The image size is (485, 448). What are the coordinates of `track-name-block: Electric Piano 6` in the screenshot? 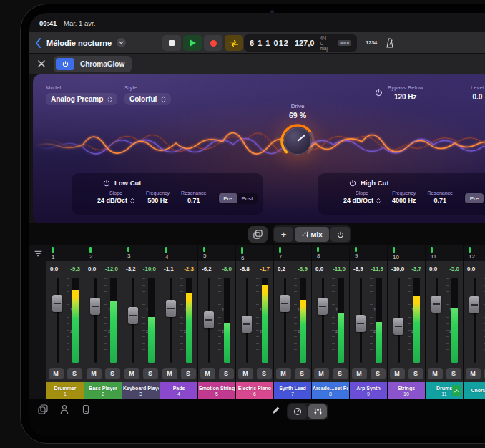 It's located at (255, 391).